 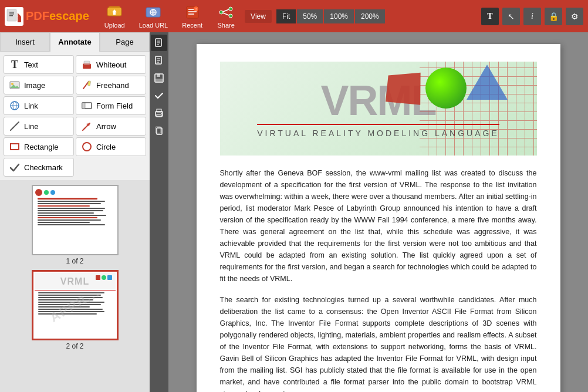 What do you see at coordinates (379, 109) in the screenshot?
I see `pdf-header: VRML VIRTUAL REALITY MODELING LANGUAGE` at bounding box center [379, 109].